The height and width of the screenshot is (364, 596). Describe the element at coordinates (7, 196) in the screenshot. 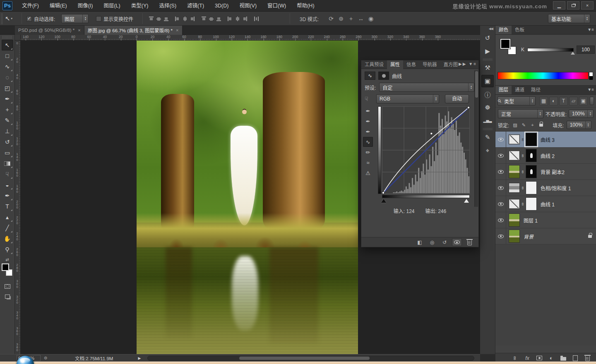

I see `pen-tool: ✒` at that location.